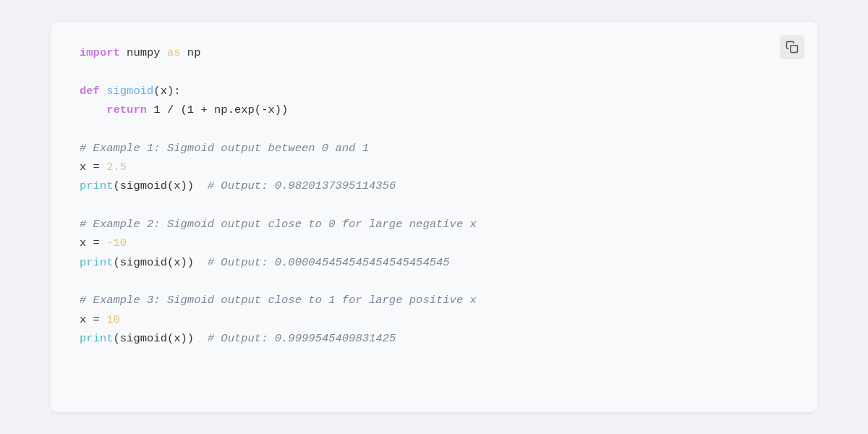 Image resolution: width=868 pixels, height=434 pixels. I want to click on code-line: # Example 1: Sigmoid output between 0 an…, so click(434, 148).